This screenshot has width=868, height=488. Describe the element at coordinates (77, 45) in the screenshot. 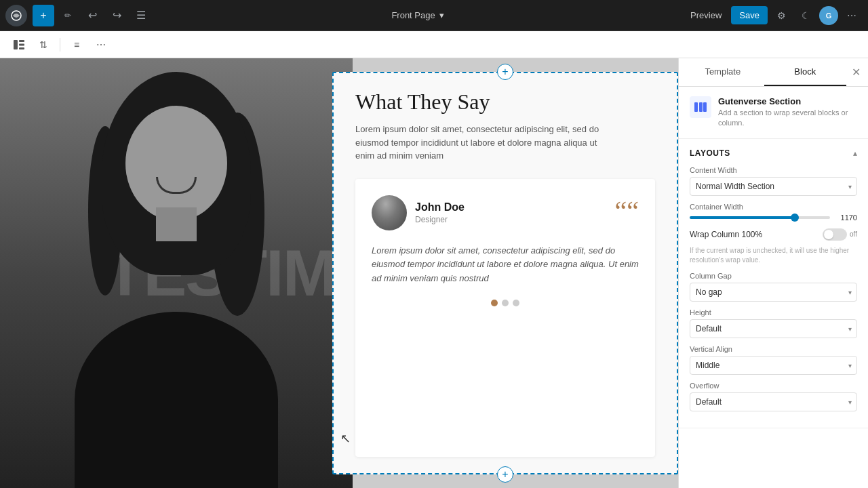

I see `align-icon: ≡` at that location.